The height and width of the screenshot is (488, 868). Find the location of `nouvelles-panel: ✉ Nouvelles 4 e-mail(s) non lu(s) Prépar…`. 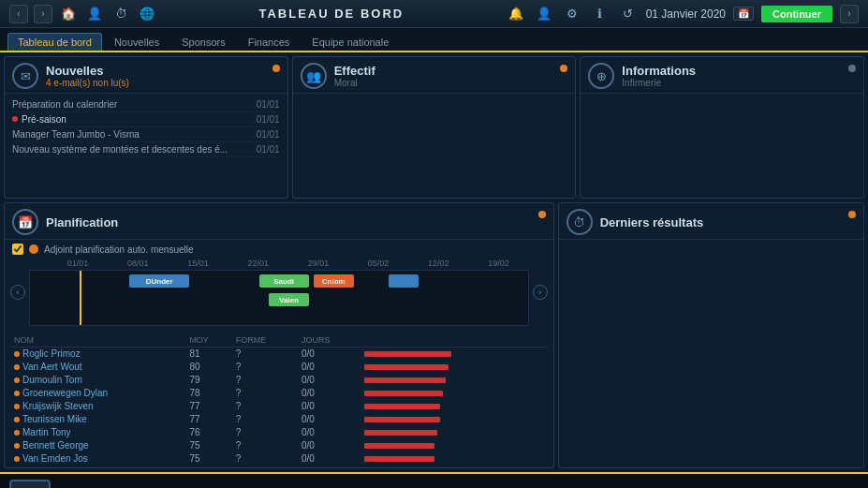

nouvelles-panel: ✉ Nouvelles 4 e-mail(s) non lu(s) Prépar… is located at coordinates (146, 127).